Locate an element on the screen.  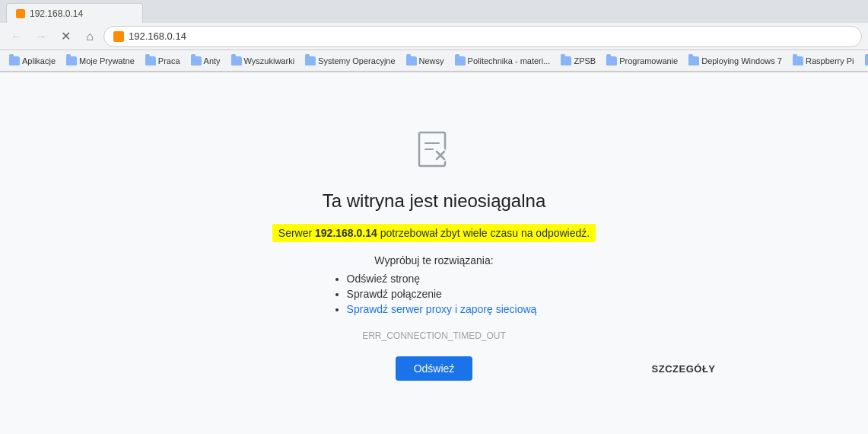
back-button: ← is located at coordinates (17, 37).